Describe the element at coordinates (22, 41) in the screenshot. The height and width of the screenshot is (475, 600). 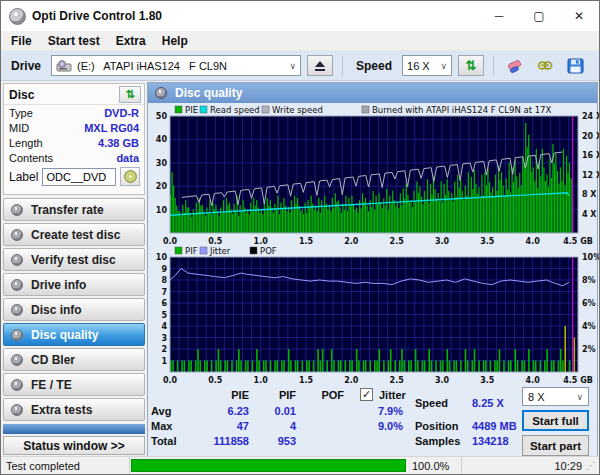
I see `menu-file: File` at that location.